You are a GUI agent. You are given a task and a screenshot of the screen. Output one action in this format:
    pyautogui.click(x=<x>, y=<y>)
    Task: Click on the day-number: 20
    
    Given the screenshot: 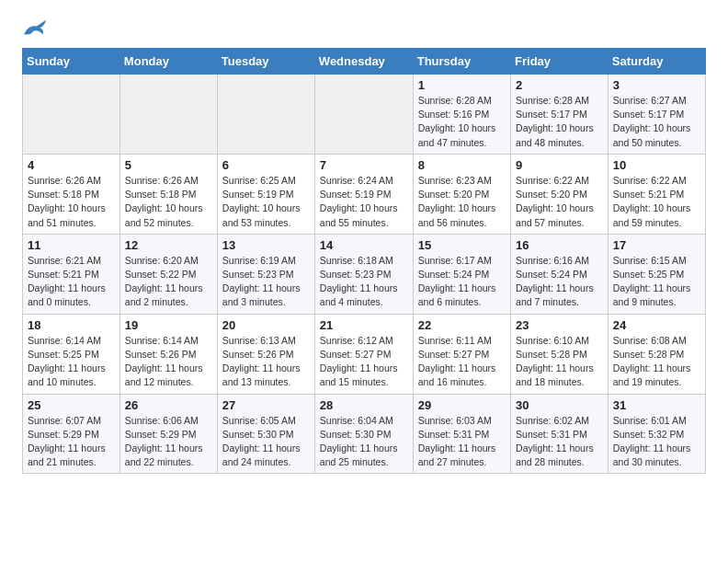 What is the action you would take?
    pyautogui.click(x=267, y=326)
    